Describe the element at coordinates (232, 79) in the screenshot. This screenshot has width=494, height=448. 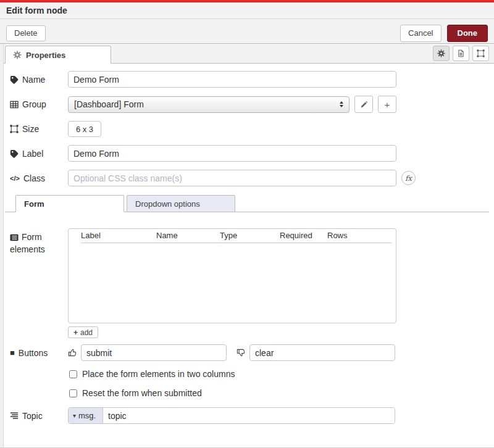
I see `name-input` at that location.